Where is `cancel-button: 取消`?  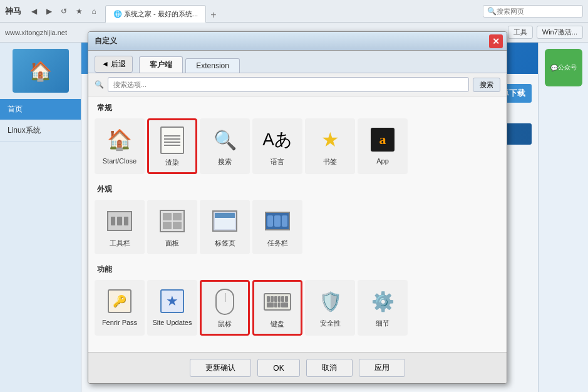 cancel-button: 取消 is located at coordinates (329, 368).